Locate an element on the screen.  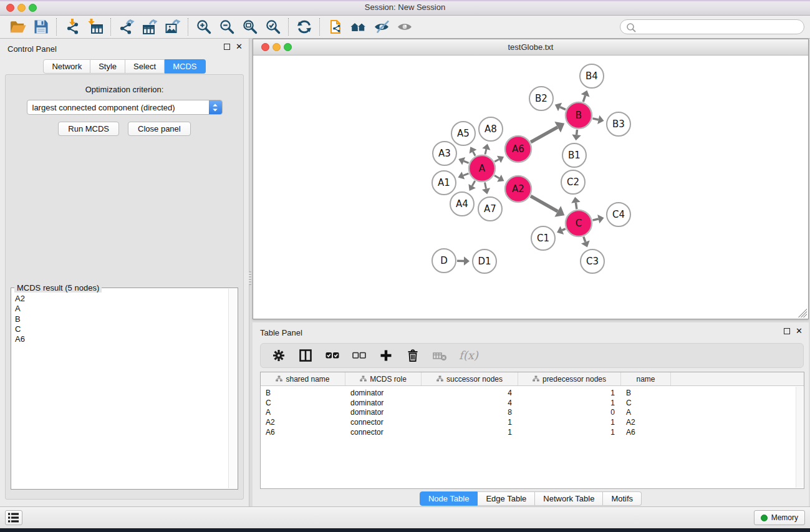
graph-edge-A-A3 is located at coordinates (466, 162).